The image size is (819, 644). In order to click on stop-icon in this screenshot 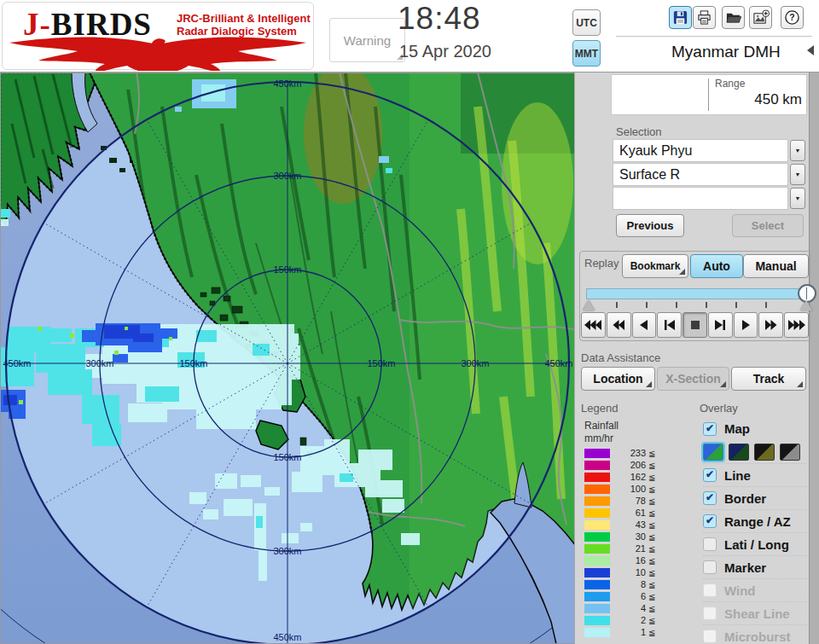, I will do `click(695, 325)`.